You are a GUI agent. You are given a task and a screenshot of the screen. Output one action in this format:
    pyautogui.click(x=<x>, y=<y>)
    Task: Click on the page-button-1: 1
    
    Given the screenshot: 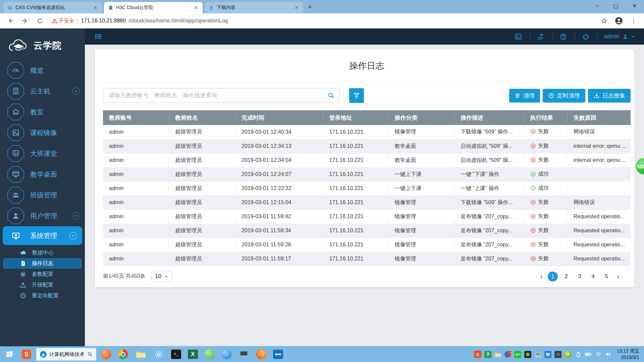 What is the action you would take?
    pyautogui.click(x=553, y=277)
    